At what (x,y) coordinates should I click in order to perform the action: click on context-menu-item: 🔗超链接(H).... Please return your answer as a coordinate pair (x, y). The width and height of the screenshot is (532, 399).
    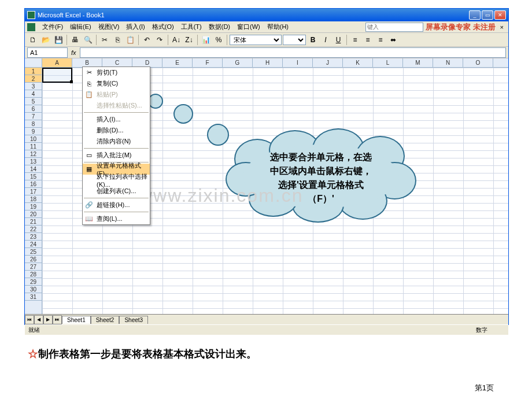
    Looking at the image, I should click on (116, 205).